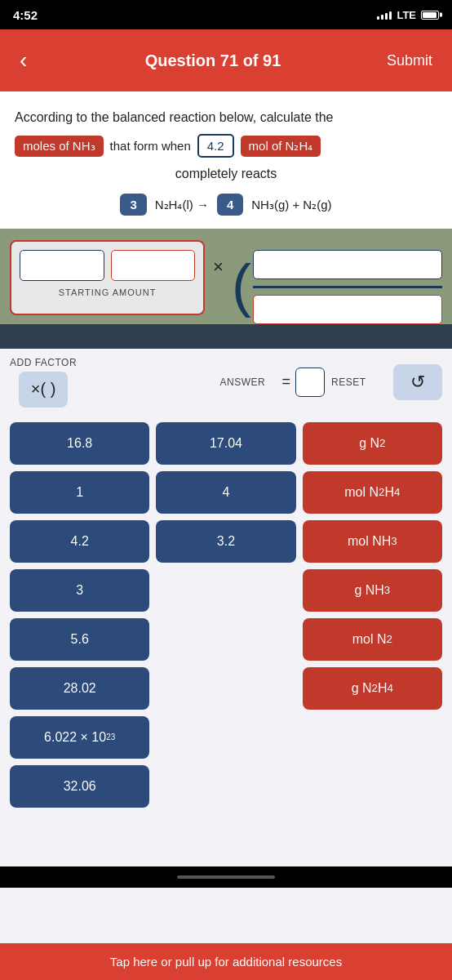  What do you see at coordinates (43, 363) in the screenshot?
I see `add-factor-label: ADD FACTOR` at bounding box center [43, 363].